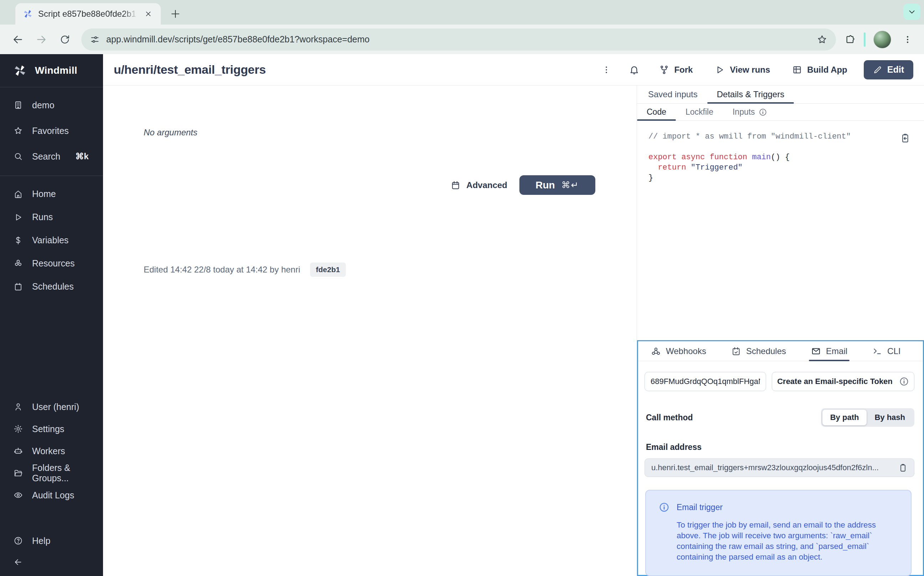 This screenshot has width=924, height=576. Describe the element at coordinates (908, 40) in the screenshot. I see `browser-menu-kebab-icon` at that location.